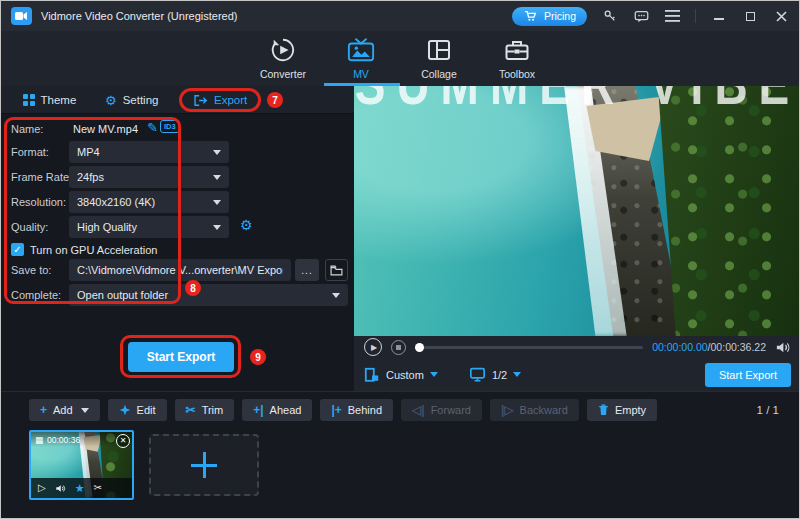  Describe the element at coordinates (208, 295) in the screenshot. I see `complete-action-select: Open output folder` at that location.